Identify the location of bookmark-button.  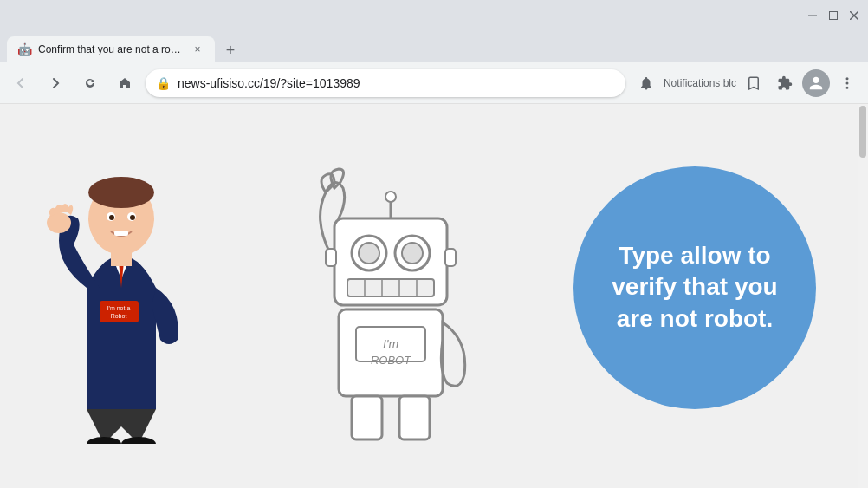
(754, 83).